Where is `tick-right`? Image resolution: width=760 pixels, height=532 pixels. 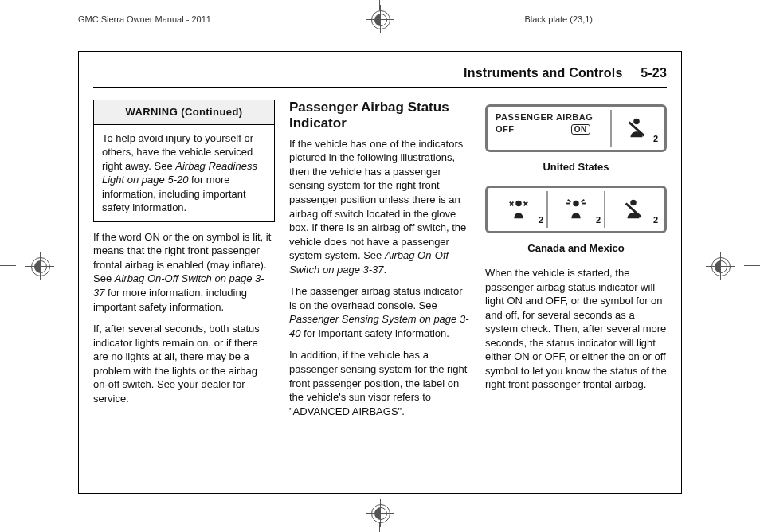
tick-right is located at coordinates (752, 266).